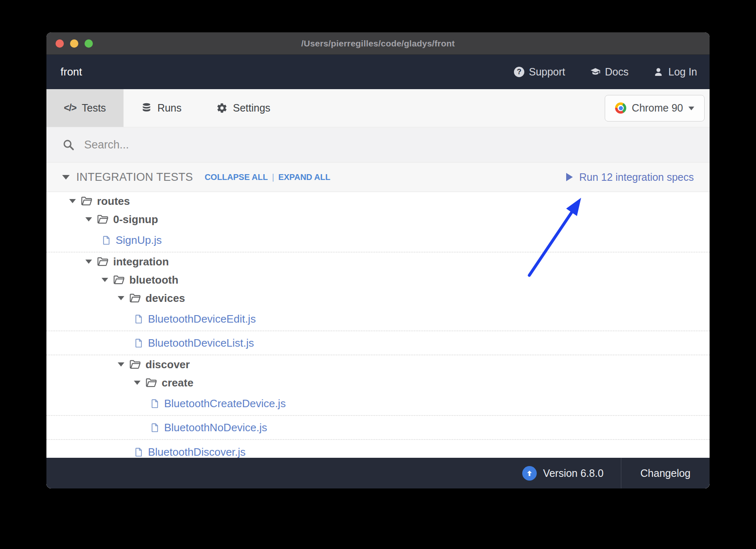  What do you see at coordinates (170, 108) in the screenshot?
I see `tab-runs-label: Runs` at bounding box center [170, 108].